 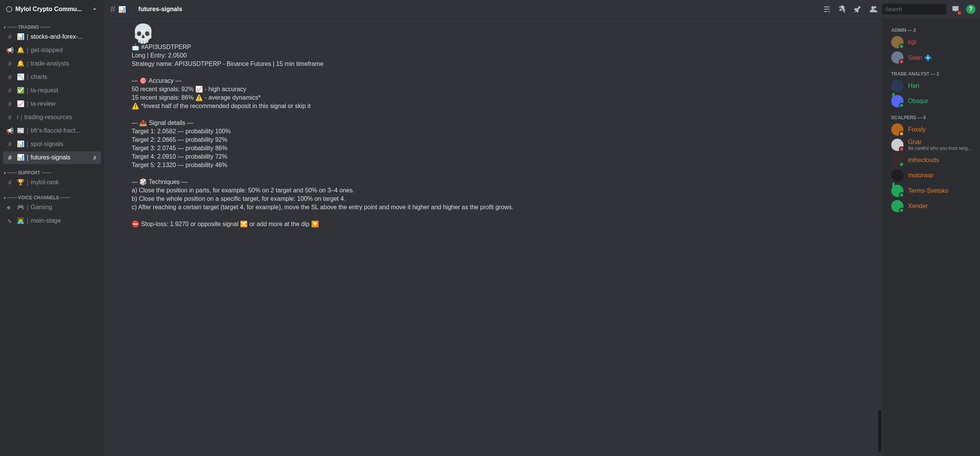 I want to click on hash-icon: #, so click(x=113, y=9).